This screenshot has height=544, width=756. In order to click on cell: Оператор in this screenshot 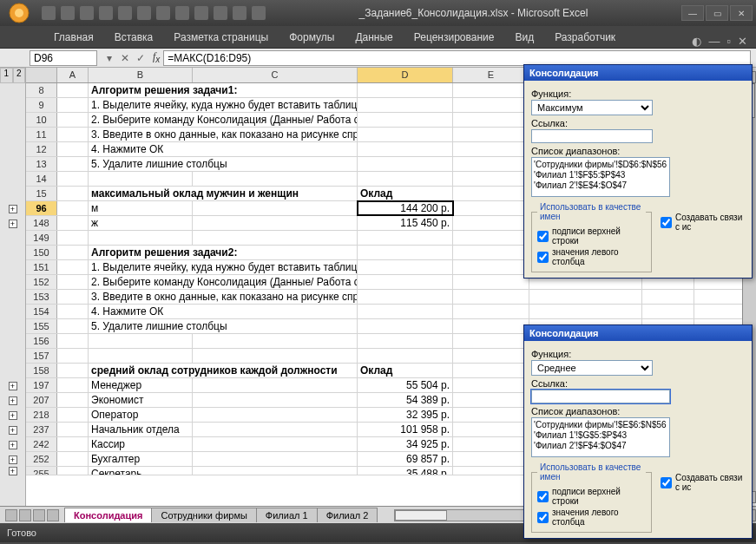, I will do `click(141, 415)`.